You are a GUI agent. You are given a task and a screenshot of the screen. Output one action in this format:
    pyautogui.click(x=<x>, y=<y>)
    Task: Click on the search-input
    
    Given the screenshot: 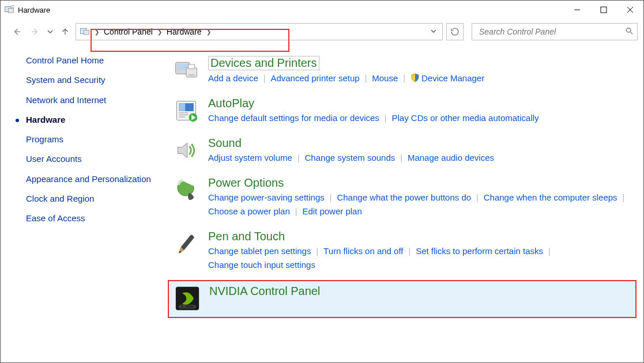 What is the action you would take?
    pyautogui.click(x=551, y=32)
    